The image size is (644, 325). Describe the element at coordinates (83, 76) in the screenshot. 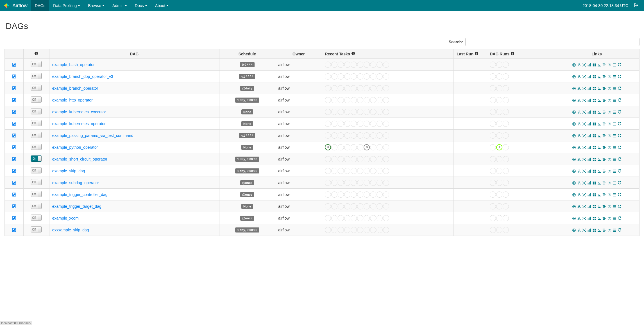

I see `dag-link: example_branch_dop_operator_v3` at that location.